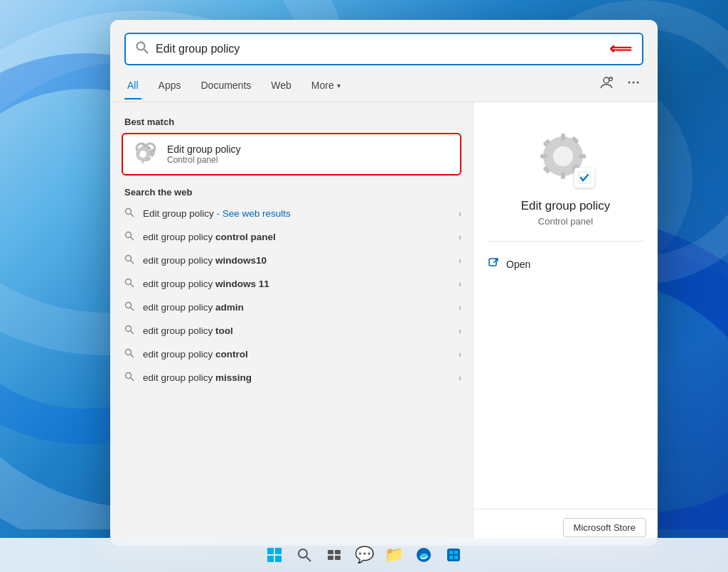  What do you see at coordinates (384, 84) in the screenshot?
I see `tabs-row: All Apps Documents Web More ▾` at bounding box center [384, 84].